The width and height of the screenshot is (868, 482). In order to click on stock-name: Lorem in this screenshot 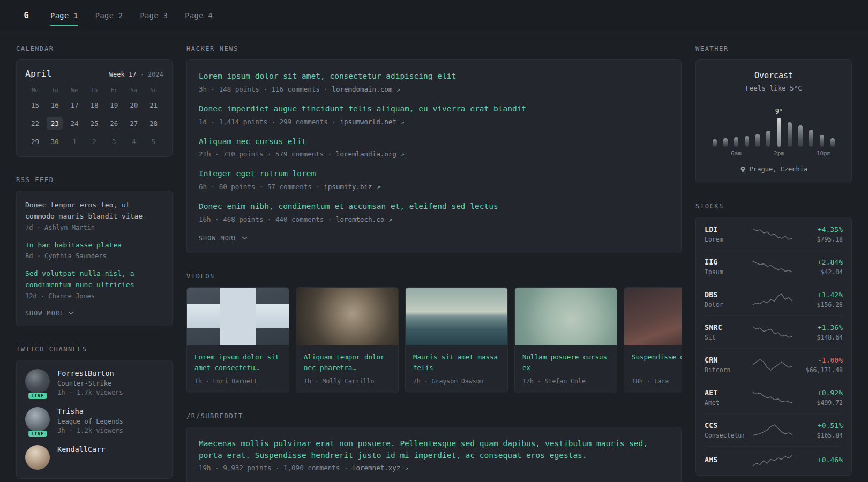, I will do `click(729, 239)`.